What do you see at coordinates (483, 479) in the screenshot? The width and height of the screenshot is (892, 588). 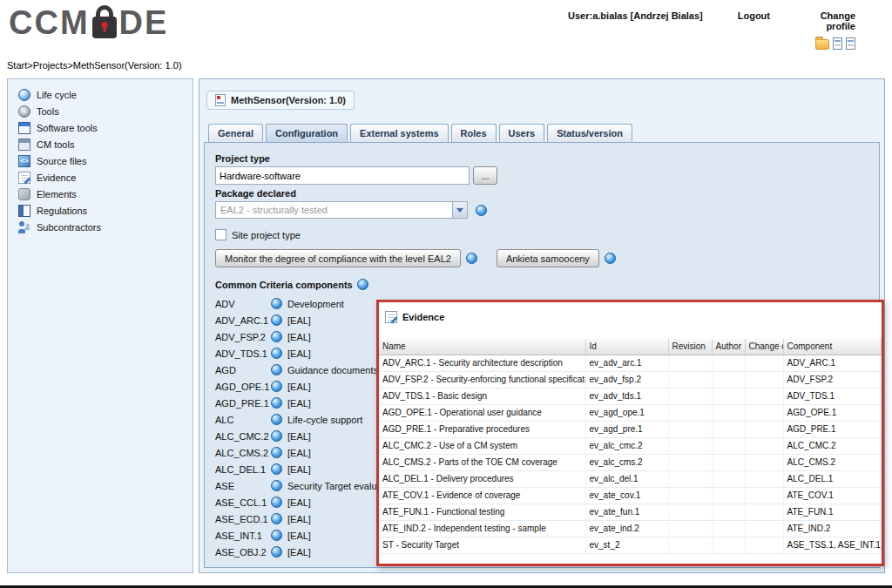 I see `cell-name: ALC_DEL.1 - Delivery procedures` at bounding box center [483, 479].